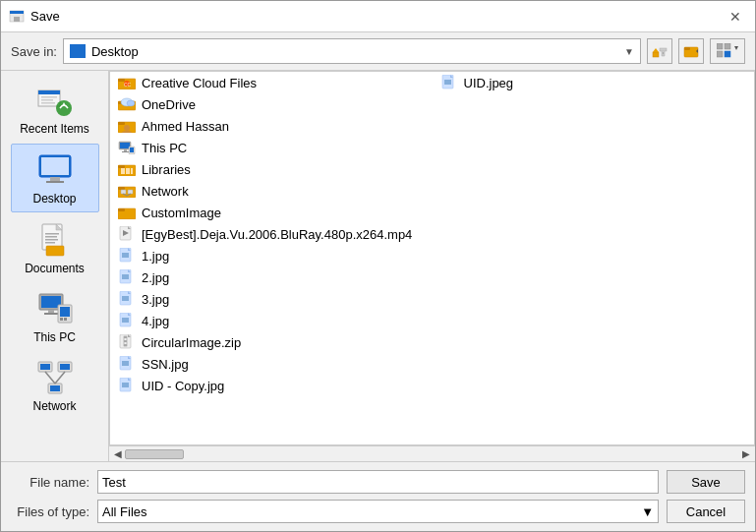 This screenshot has height=532, width=756. I want to click on up-icon, so click(660, 51).